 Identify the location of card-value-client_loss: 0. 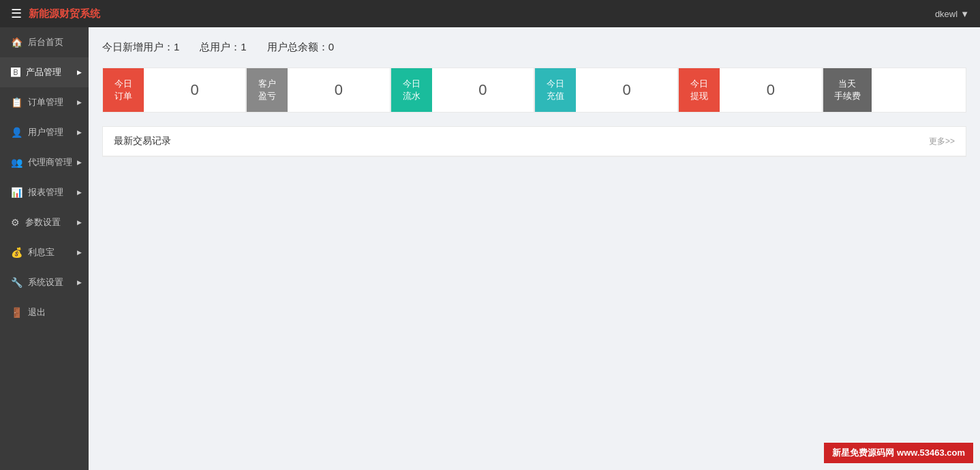
(338, 90).